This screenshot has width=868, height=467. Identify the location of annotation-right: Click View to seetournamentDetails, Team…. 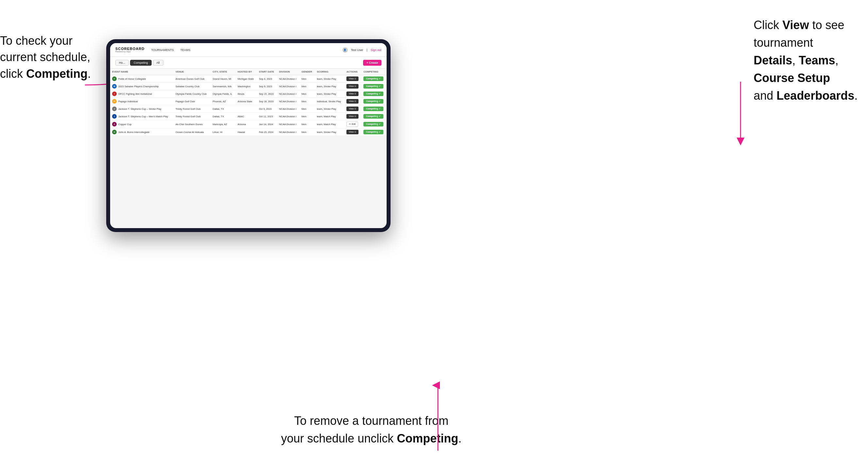
(809, 60).